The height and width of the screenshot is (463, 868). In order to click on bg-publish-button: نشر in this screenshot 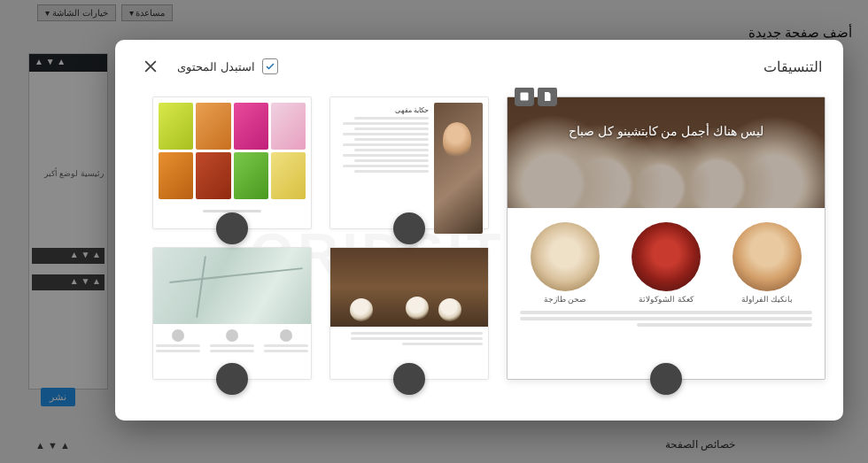, I will do `click(58, 397)`.